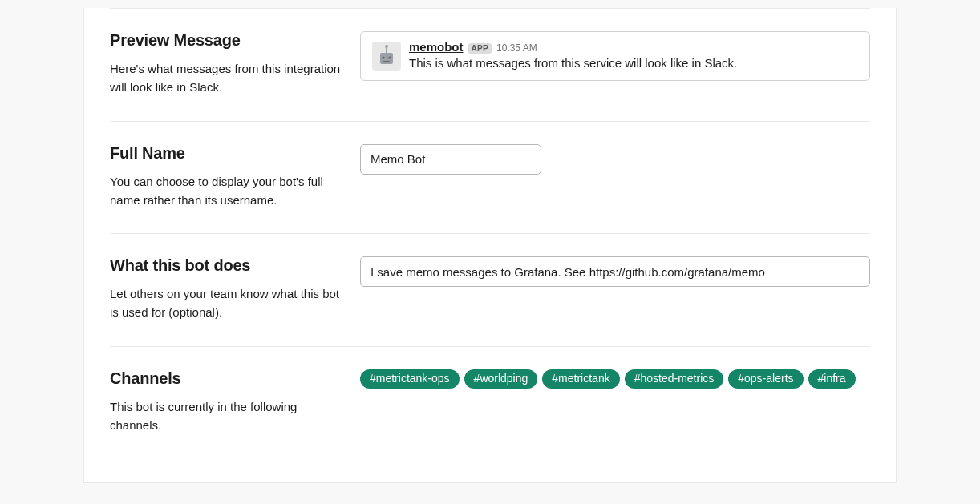  I want to click on whatdoes-title: What this bot does, so click(225, 266).